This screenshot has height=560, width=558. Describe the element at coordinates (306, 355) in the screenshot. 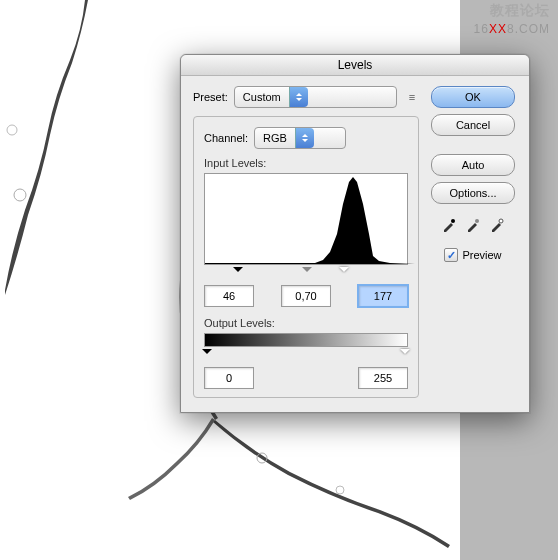

I see `output-slider` at that location.